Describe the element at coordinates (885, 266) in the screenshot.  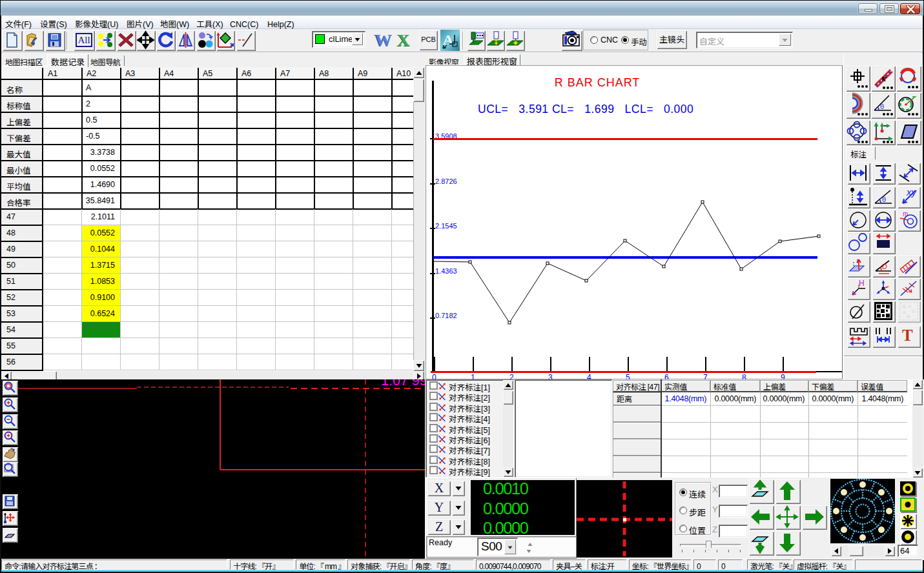
I see `svg-text: D` at that location.